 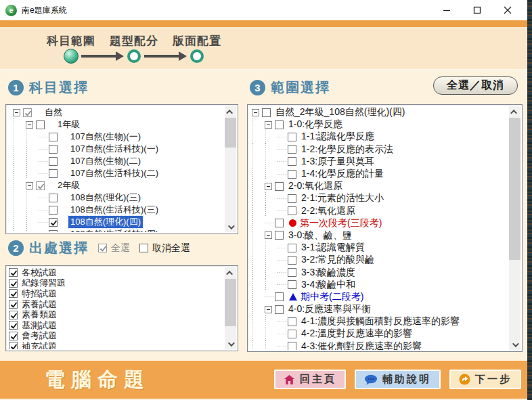 What do you see at coordinates (379, 272) in the screenshot?
I see `tree-row: 3-3:酸鹼濃度` at bounding box center [379, 272].